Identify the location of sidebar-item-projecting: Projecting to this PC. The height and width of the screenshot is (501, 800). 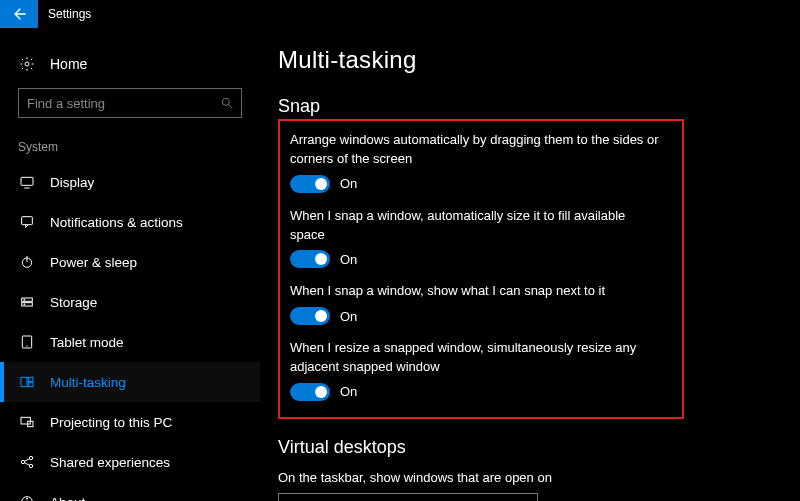
(130, 422).